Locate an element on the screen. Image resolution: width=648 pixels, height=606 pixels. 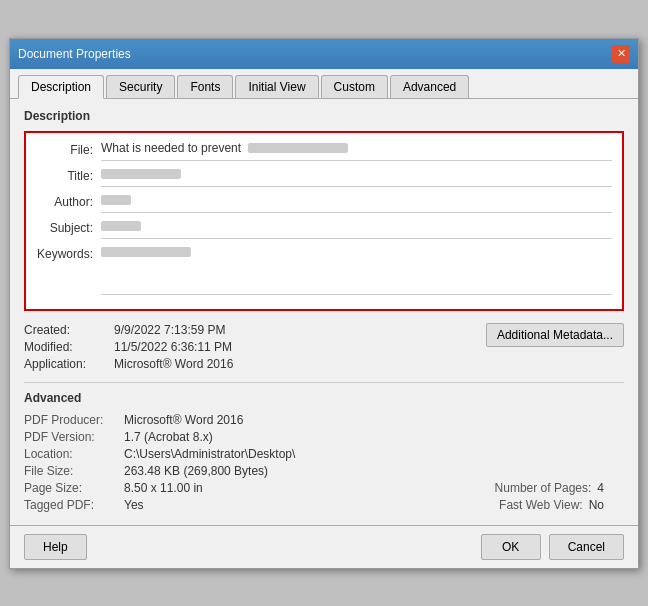
author-value-wrapper is located at coordinates (356, 203).